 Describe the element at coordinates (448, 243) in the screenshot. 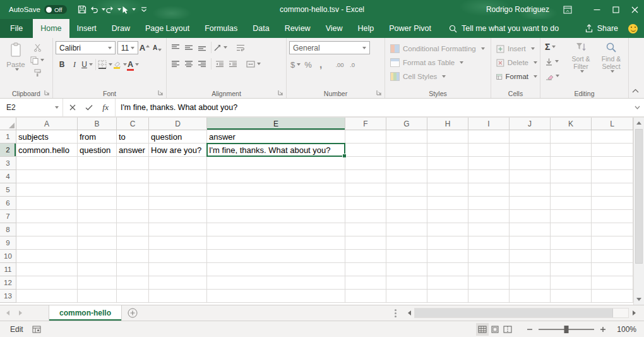

I see `cell-H9` at that location.